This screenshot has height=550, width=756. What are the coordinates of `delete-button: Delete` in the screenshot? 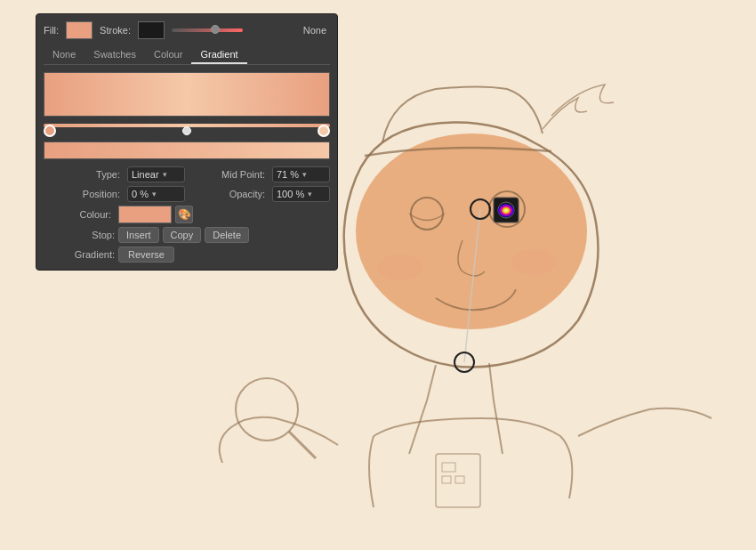 It's located at (227, 235).